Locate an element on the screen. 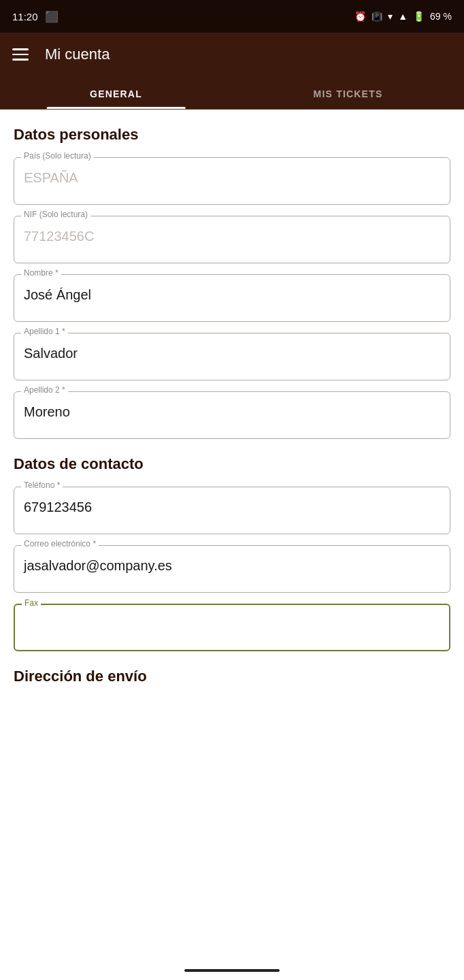 This screenshot has width=464, height=980. home-bar is located at coordinates (232, 970).